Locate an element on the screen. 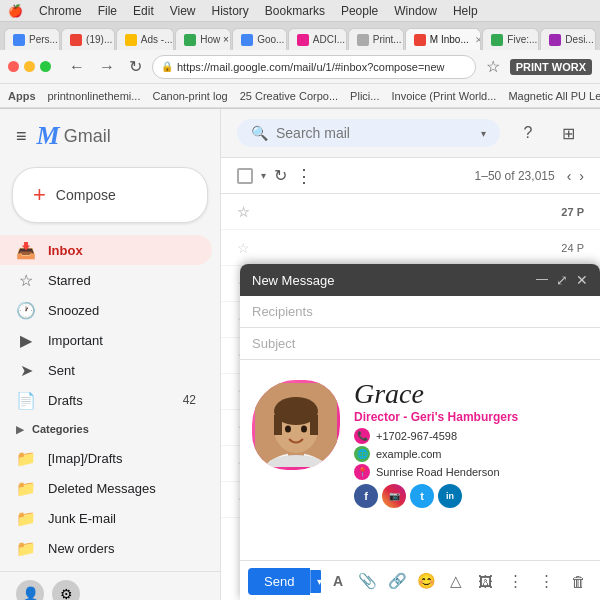 The height and width of the screenshot is (600, 600). bookmark-3: Plici... is located at coordinates (364, 96).